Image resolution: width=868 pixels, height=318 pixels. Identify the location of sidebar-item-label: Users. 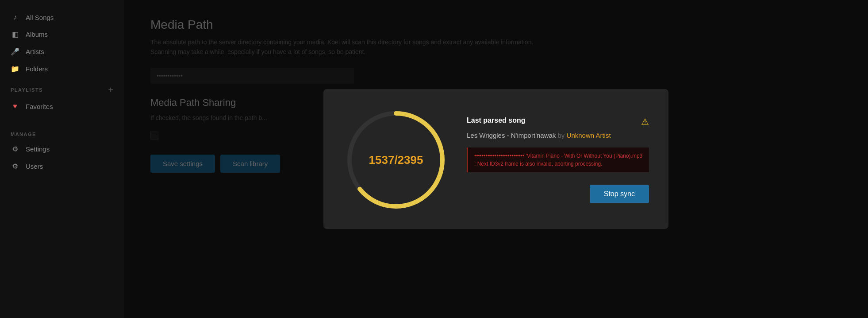
(35, 167).